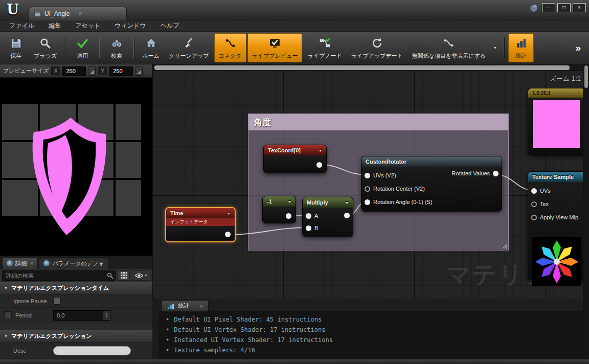  I want to click on live-nodes-icon, so click(325, 43).